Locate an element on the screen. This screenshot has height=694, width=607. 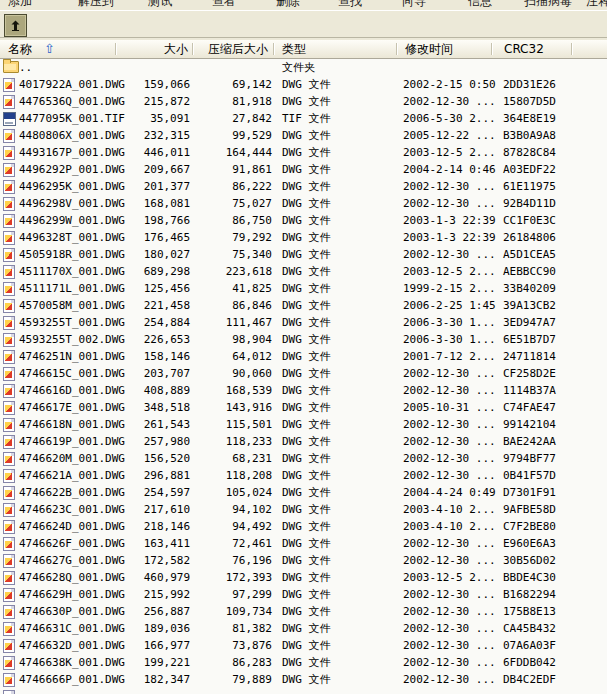
toolbar-button: 扫描病毒 is located at coordinates (548, 5).